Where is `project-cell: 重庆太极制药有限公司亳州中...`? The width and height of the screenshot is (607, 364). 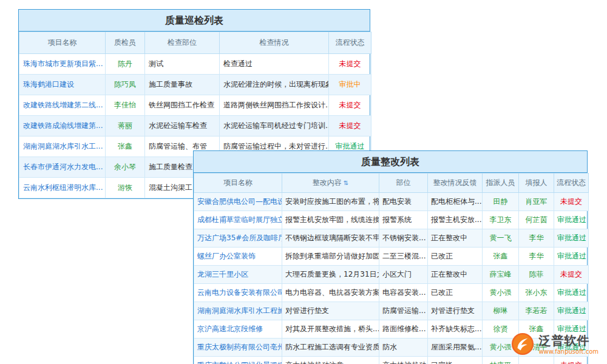 project-cell: 重庆太极制药有限公司亳州中... is located at coordinates (238, 348).